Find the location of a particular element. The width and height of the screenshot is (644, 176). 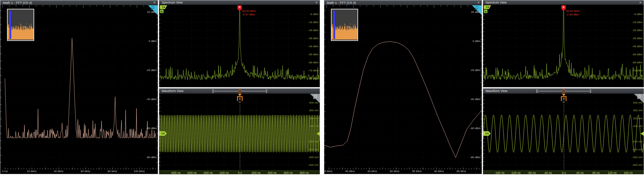

marker-amplitude-readout: -2.37 dBm is located at coordinates (249, 15).